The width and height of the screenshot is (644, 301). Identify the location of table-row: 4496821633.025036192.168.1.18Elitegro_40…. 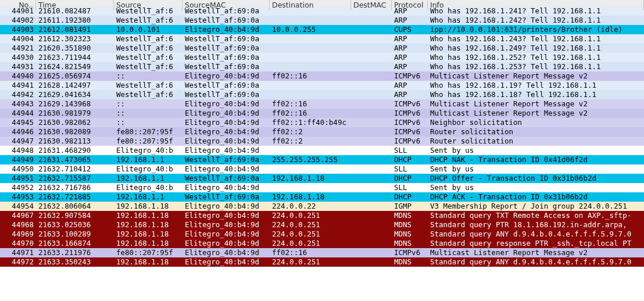
(322, 225).